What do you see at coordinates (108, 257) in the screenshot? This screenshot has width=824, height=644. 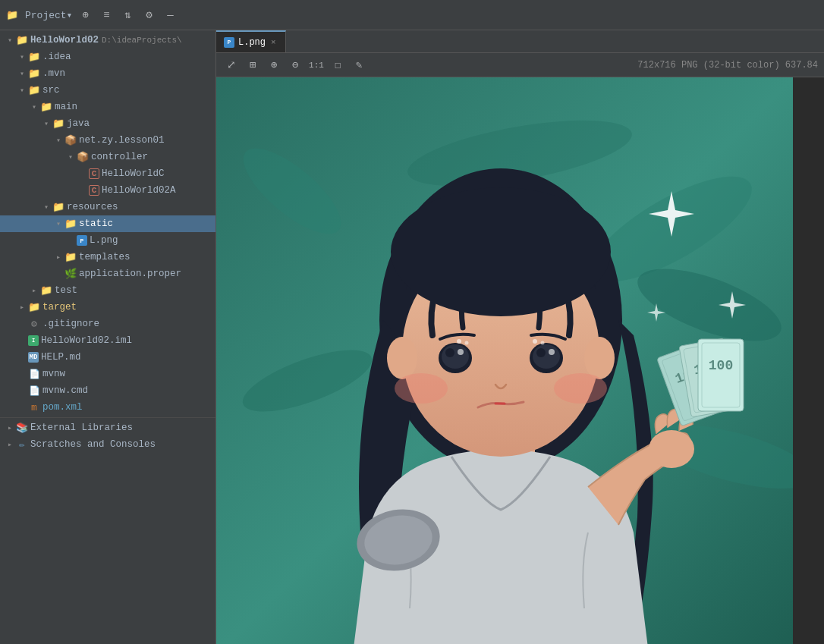 I see `tree-item-templates: 📁 templates` at bounding box center [108, 257].